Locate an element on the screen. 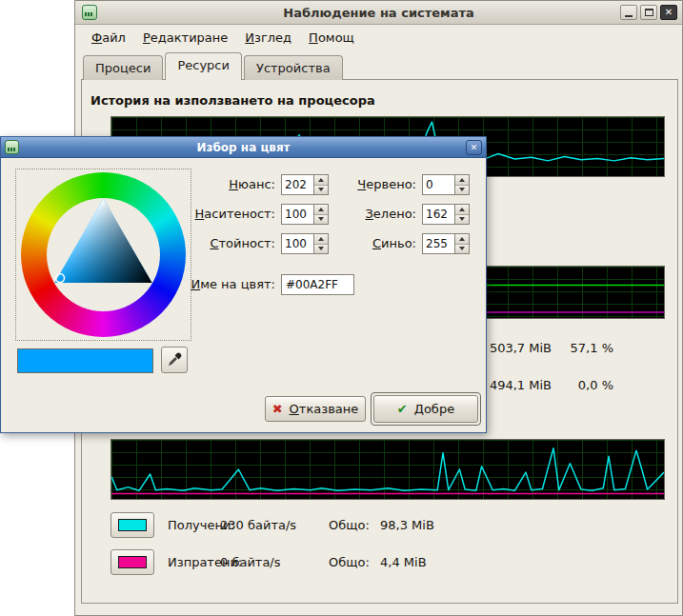 This screenshot has height=616, width=683. window-title: Наблюдение на системата is located at coordinates (379, 13).